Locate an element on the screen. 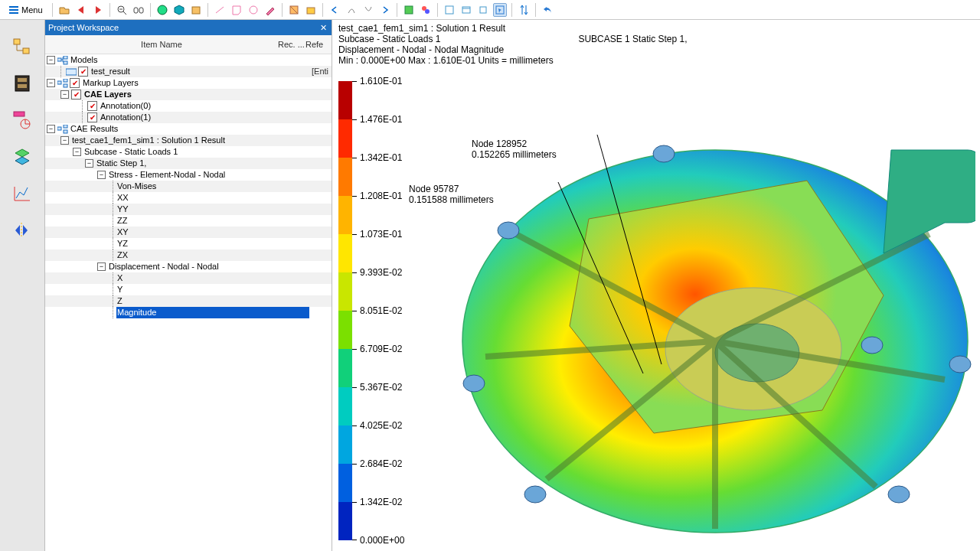  col-rec: Rec. ... is located at coordinates (292, 44).